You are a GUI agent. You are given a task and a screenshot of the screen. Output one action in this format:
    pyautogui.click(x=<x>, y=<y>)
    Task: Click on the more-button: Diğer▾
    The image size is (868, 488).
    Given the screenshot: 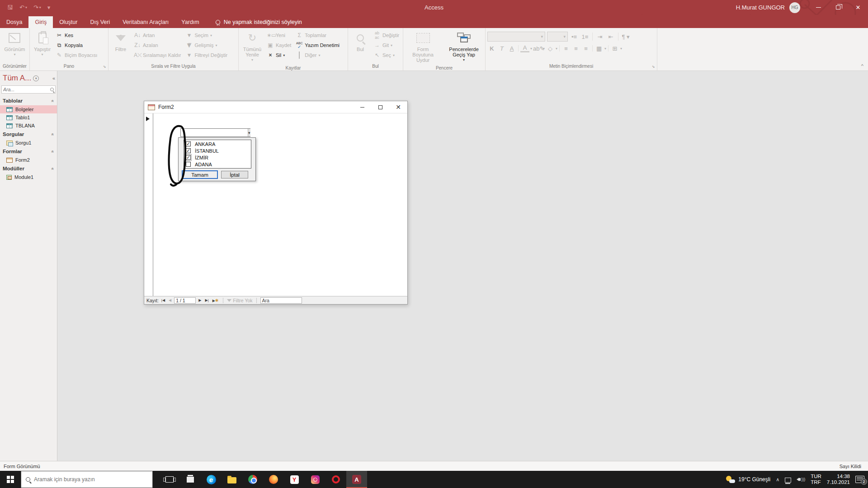 What is the action you would take?
    pyautogui.click(x=317, y=55)
    